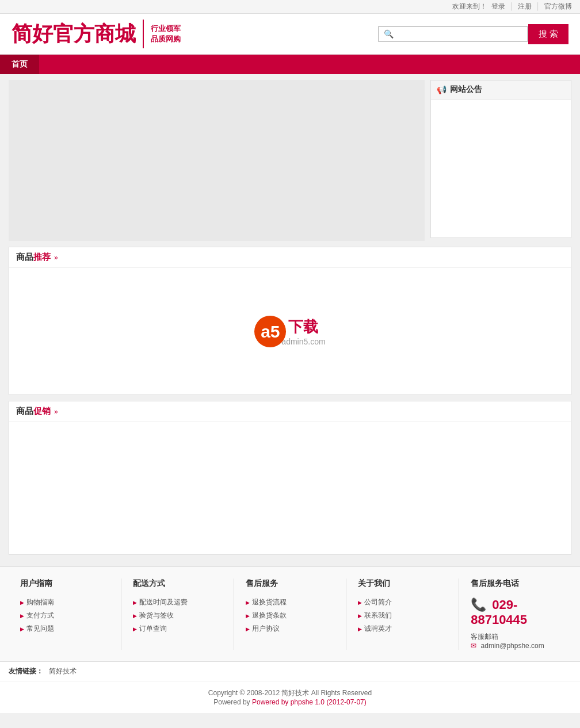 The image size is (580, 728). I want to click on list-item: 诚聘英才, so click(403, 629).